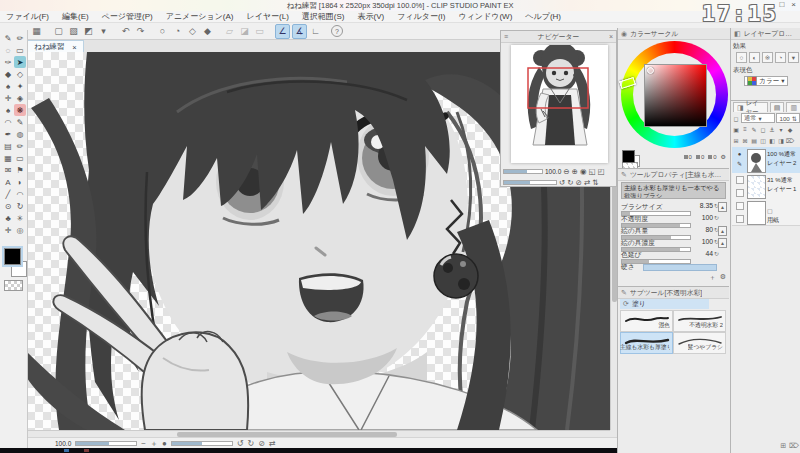 The width and height of the screenshot is (800, 453). Describe the element at coordinates (790, 140) in the screenshot. I see `delete-layer-icon: ⌦` at that location.